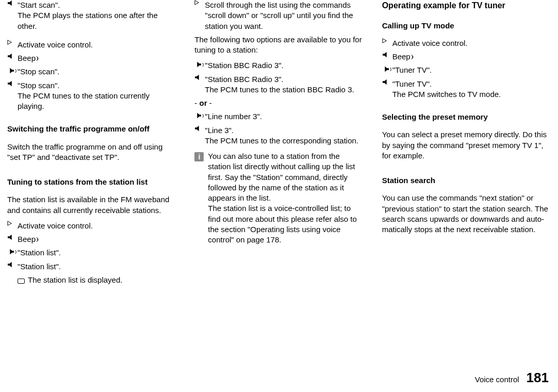 Image resolution: width=558 pixels, height=392 pixels. I want to click on step-station-list-displayed: The station list is displayed., so click(92, 280).